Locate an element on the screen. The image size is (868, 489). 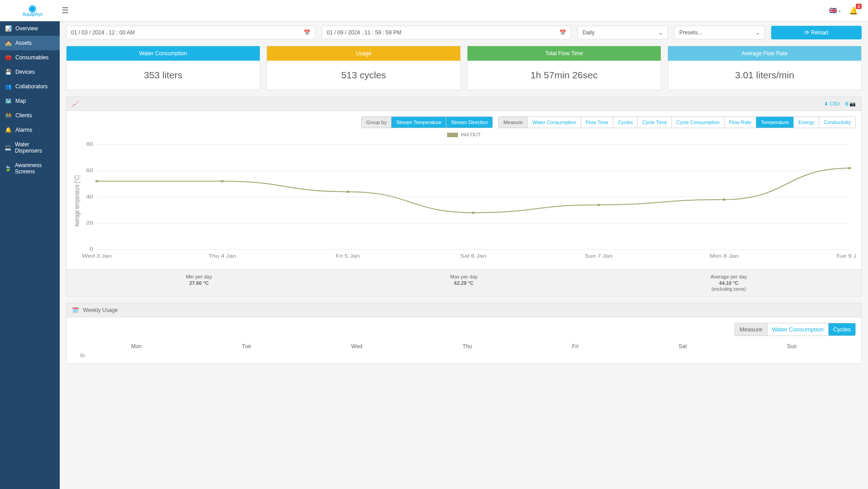
chart-legend: Hot OUT is located at coordinates (464, 134).